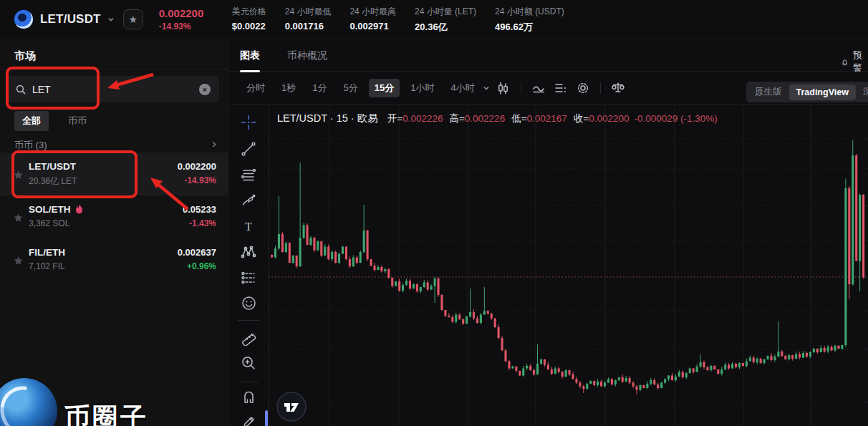  Describe the element at coordinates (530, 20) in the screenshot. I see `ticker-stat: 24 小时额 (USDT)496.62万` at that location.